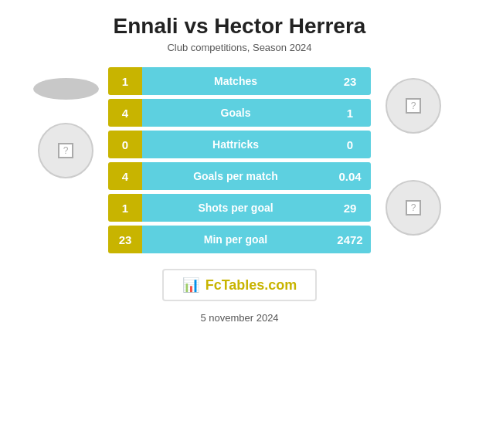 The image size is (479, 448). What do you see at coordinates (240, 285) in the screenshot?
I see `watermark-box: 📊 FcTables.com` at bounding box center [240, 285].